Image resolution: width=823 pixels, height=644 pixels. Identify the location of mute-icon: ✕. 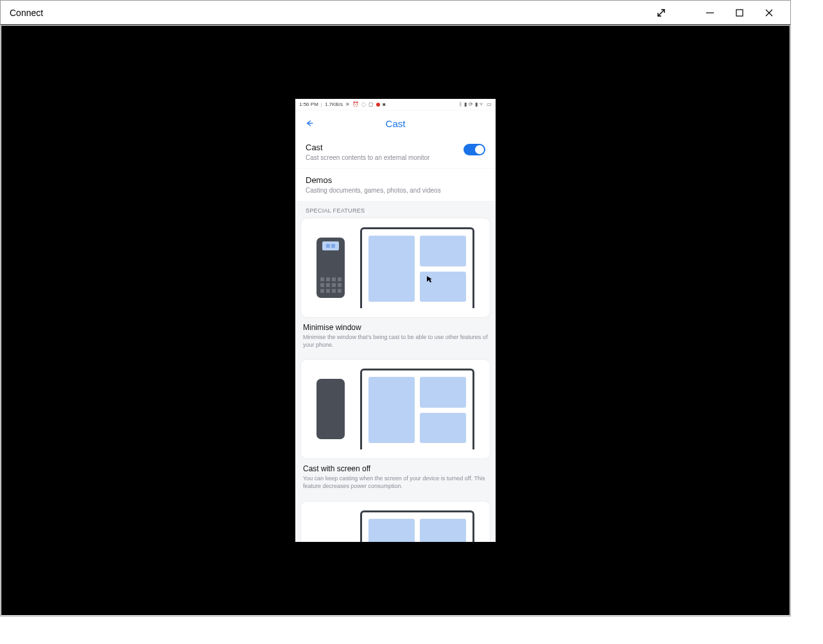
(348, 105).